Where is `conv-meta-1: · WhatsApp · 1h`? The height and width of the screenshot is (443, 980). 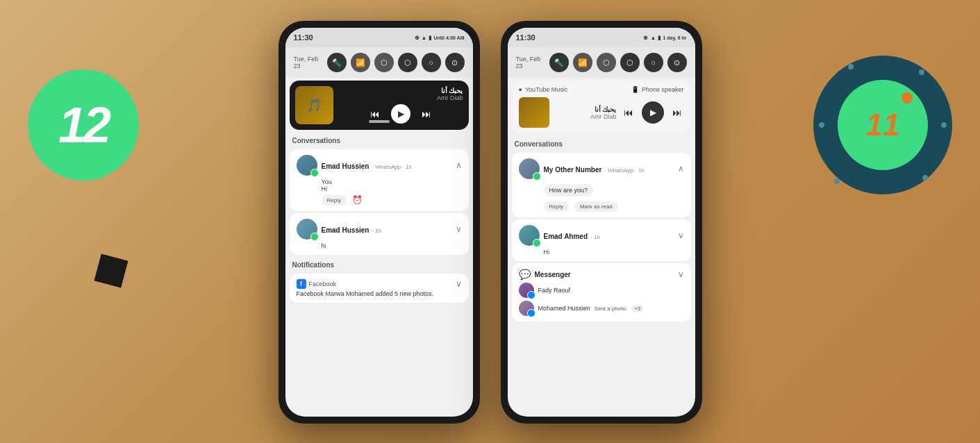
conv-meta-1: · WhatsApp · 1h is located at coordinates (392, 167).